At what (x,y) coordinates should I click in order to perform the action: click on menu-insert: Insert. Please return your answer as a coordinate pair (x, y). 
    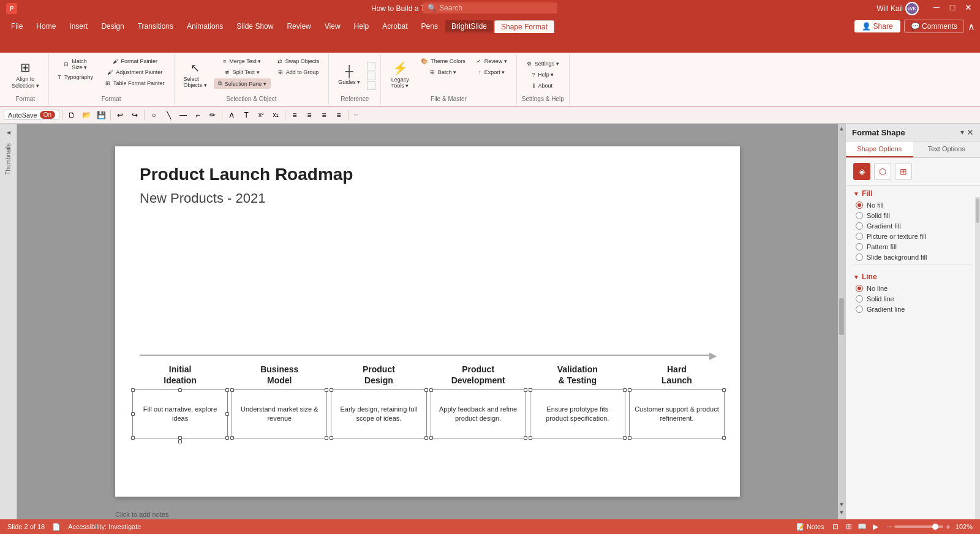
    Looking at the image, I should click on (78, 26).